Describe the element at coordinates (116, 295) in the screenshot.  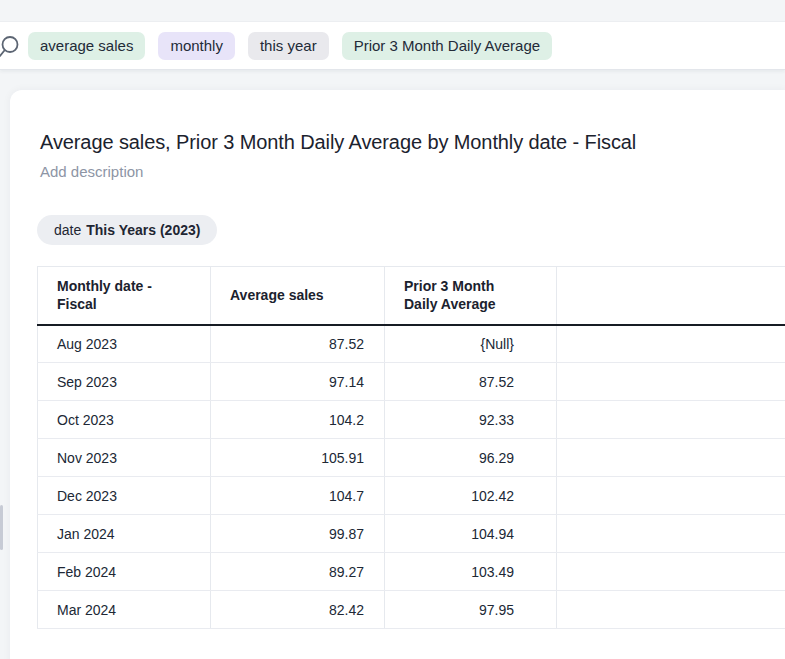
I see `column-header-label: Monthly date - Fiscal` at that location.